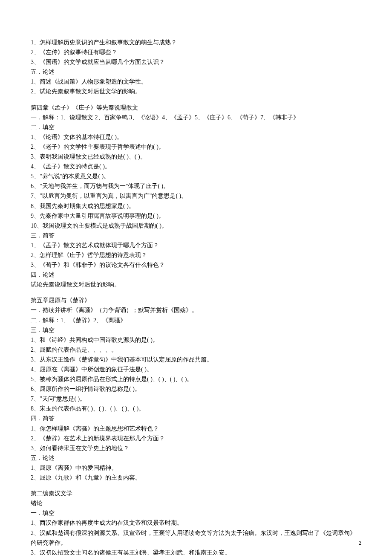  I want to click on fill-blank: 3、表明我国说理散文已经成熟的是( )、( )。, so click(196, 157).